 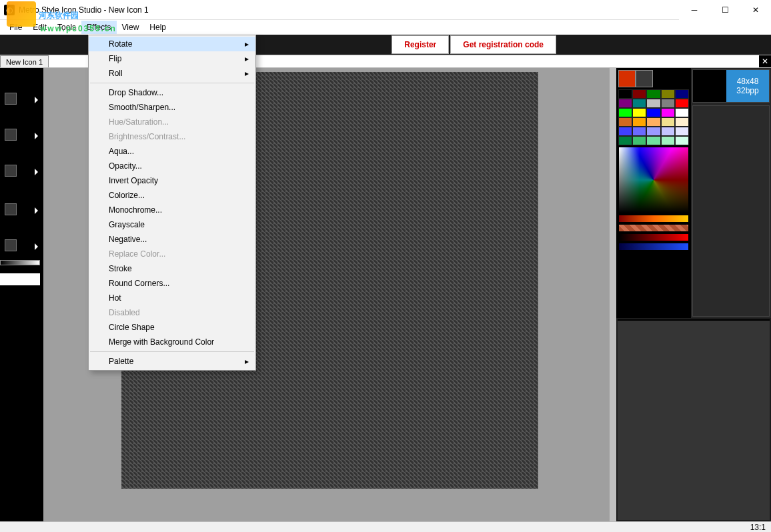 I want to click on gradient-hue, so click(x=654, y=219).